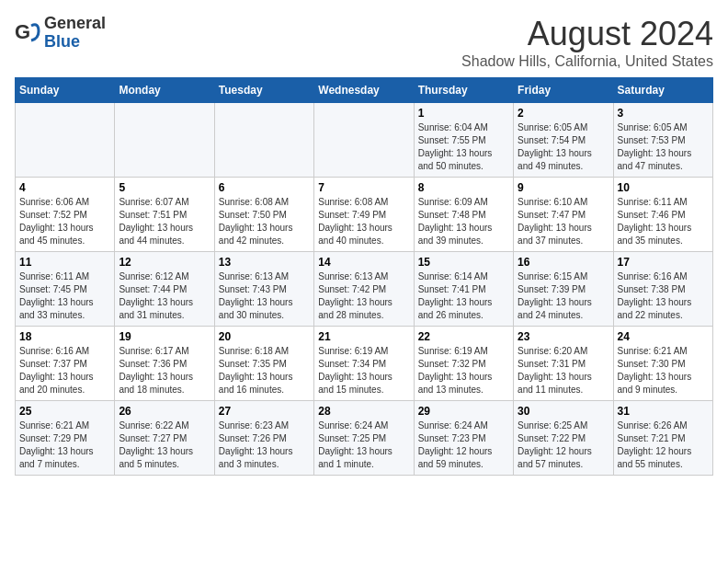 This screenshot has width=728, height=563. What do you see at coordinates (364, 438) in the screenshot?
I see `calendar-week-row: 25Sunrise: 6:21 AM Sunset: 7:29 PM Dayli…` at bounding box center [364, 438].